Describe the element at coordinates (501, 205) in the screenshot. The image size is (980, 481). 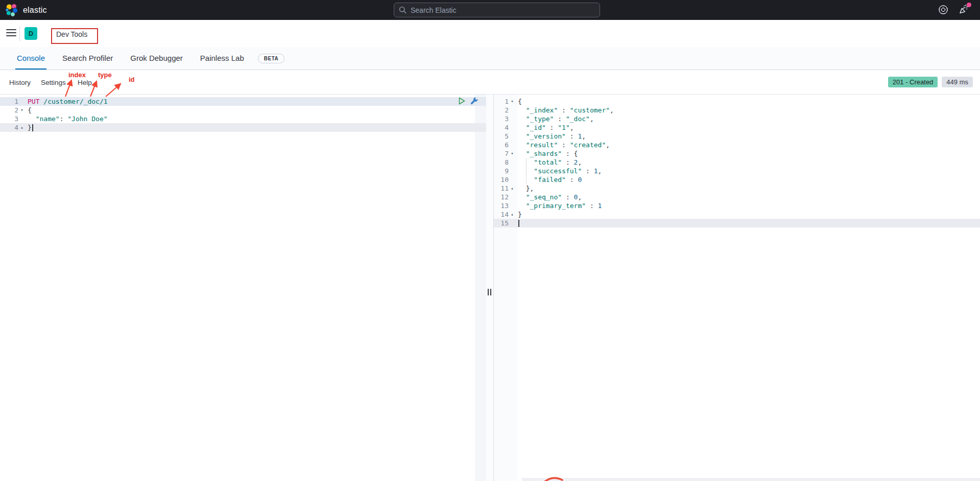
I see `line-number: 13` at that location.